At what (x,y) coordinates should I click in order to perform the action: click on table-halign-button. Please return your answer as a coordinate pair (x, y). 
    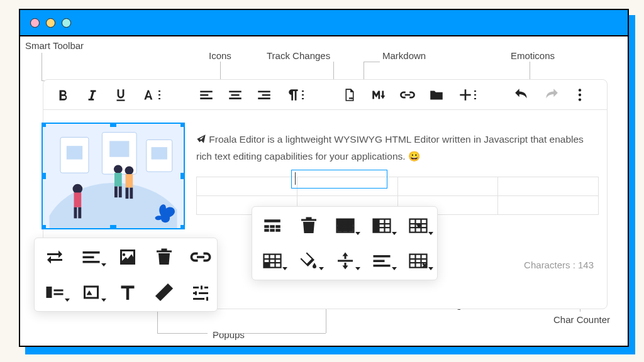
    Looking at the image, I should click on (382, 261).